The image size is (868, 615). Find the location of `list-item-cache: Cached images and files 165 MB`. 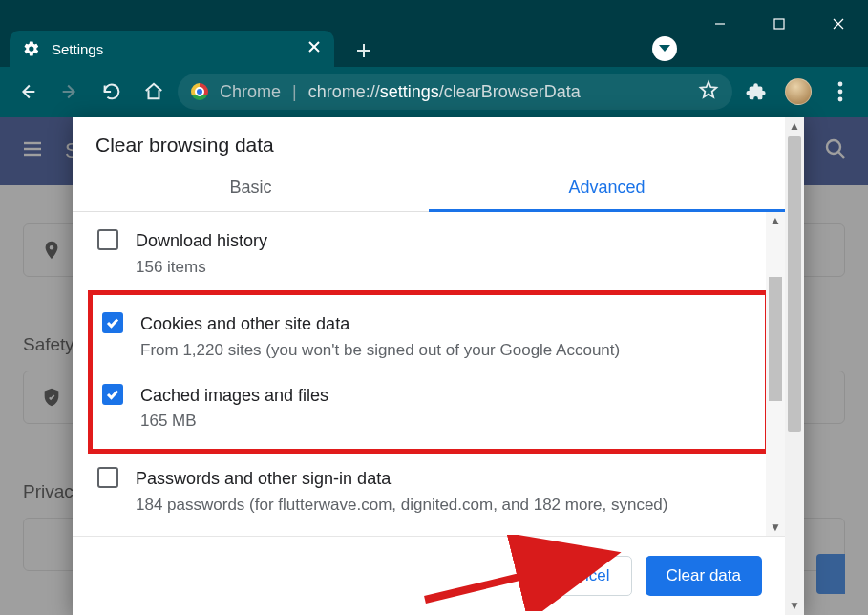

list-item-cache: Cached images and files 165 MB is located at coordinates (429, 408).